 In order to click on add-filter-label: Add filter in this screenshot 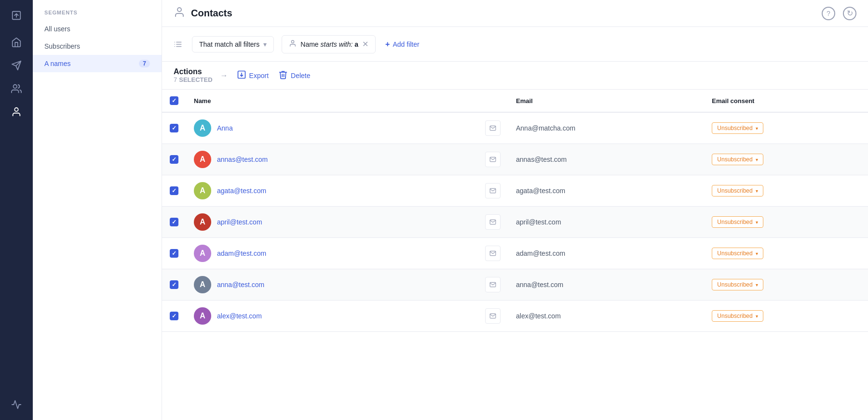, I will do `click(406, 44)`.